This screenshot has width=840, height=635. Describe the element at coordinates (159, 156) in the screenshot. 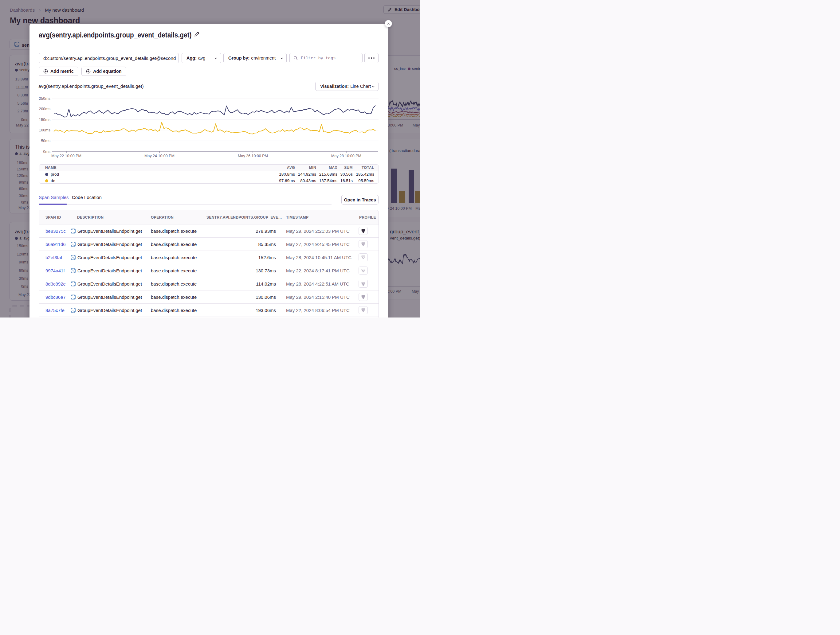

I see `svg-text: May 24 10:00 PM` at that location.